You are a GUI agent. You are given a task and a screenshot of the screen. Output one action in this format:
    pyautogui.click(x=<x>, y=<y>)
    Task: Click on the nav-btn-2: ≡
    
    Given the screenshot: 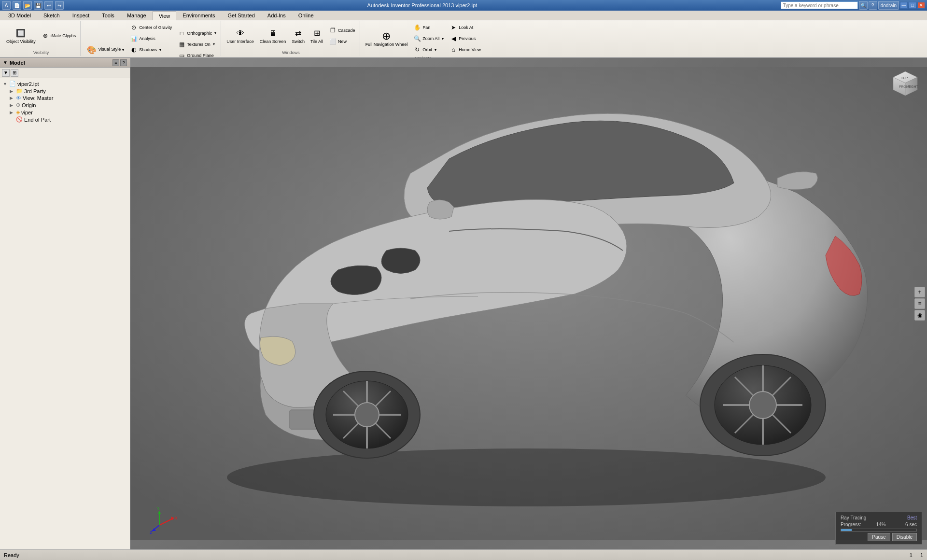 What is the action you would take?
    pyautogui.click(x=920, y=304)
    